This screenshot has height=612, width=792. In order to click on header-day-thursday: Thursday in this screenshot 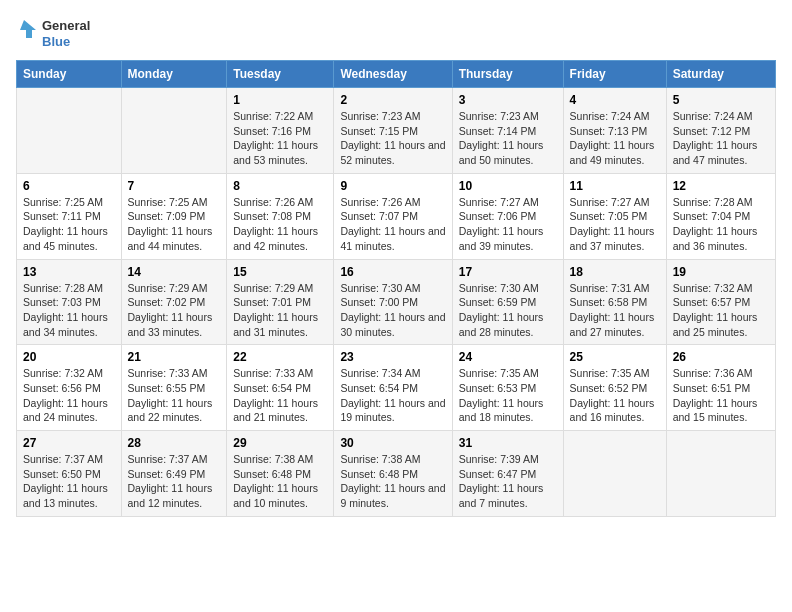, I will do `click(508, 74)`.